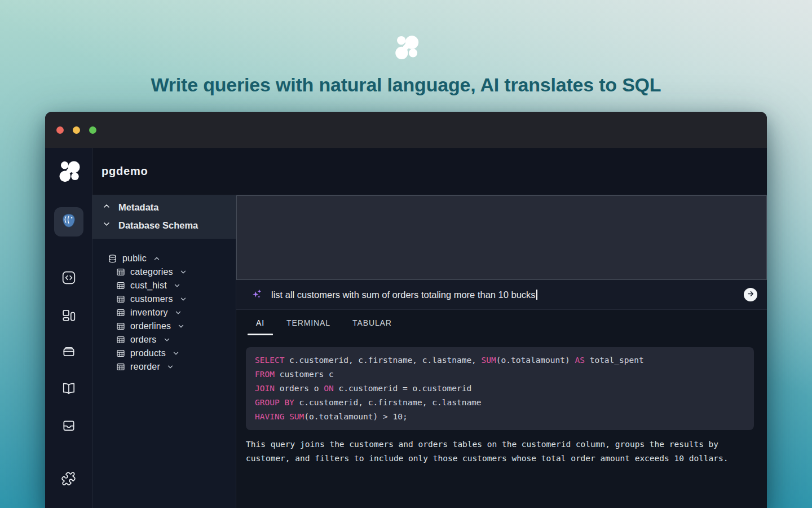  What do you see at coordinates (164, 225) in the screenshot?
I see `section-database-schema: Database Schema` at bounding box center [164, 225].